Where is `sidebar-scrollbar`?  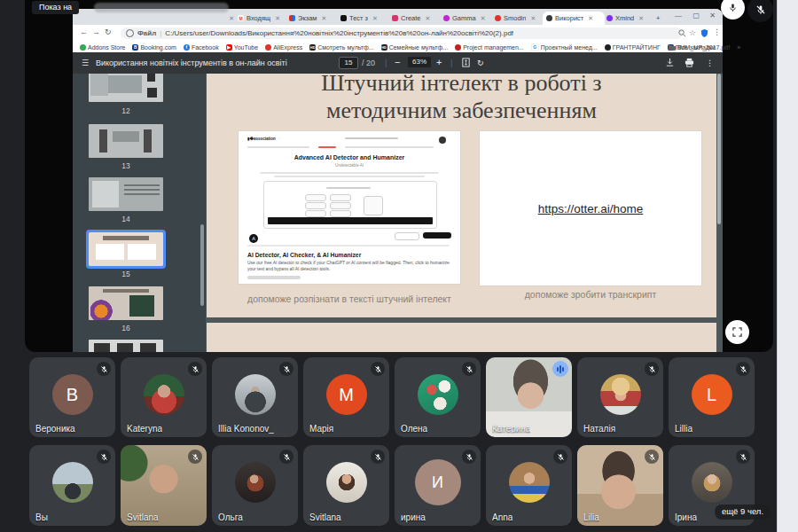 sidebar-scrollbar is located at coordinates (202, 265).